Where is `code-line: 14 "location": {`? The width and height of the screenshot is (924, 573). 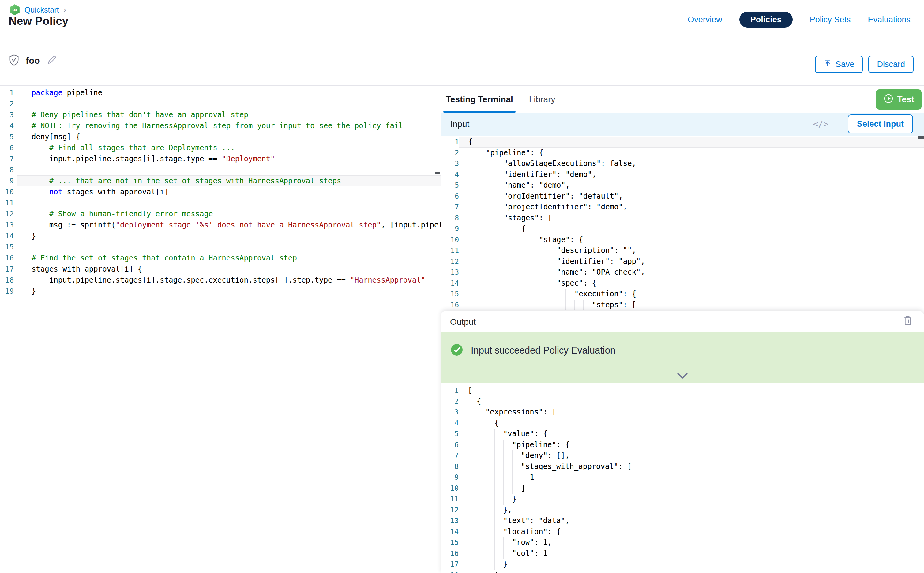
code-line: 14 "location": { is located at coordinates (682, 532).